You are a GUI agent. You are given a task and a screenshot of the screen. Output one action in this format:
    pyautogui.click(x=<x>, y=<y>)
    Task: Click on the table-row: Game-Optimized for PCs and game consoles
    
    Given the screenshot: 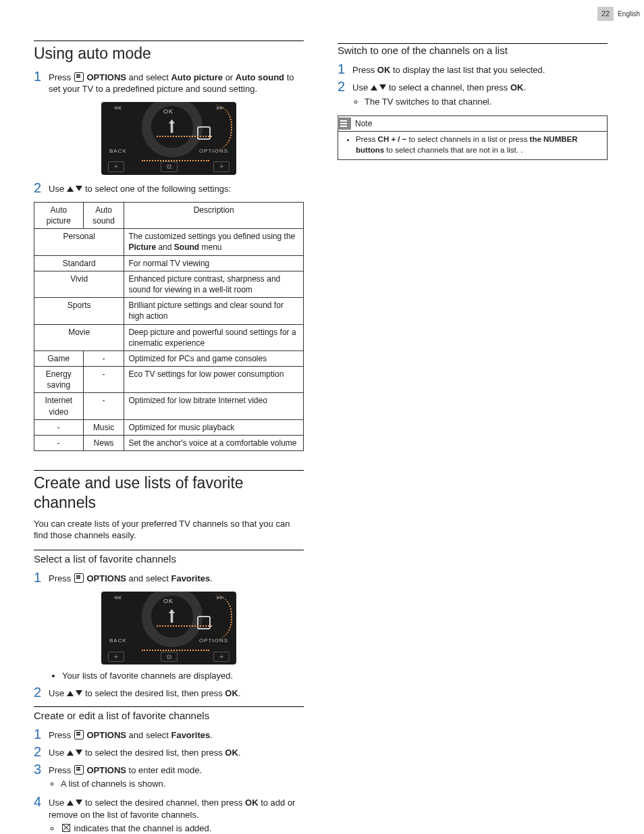 What is the action you would take?
    pyautogui.click(x=169, y=358)
    